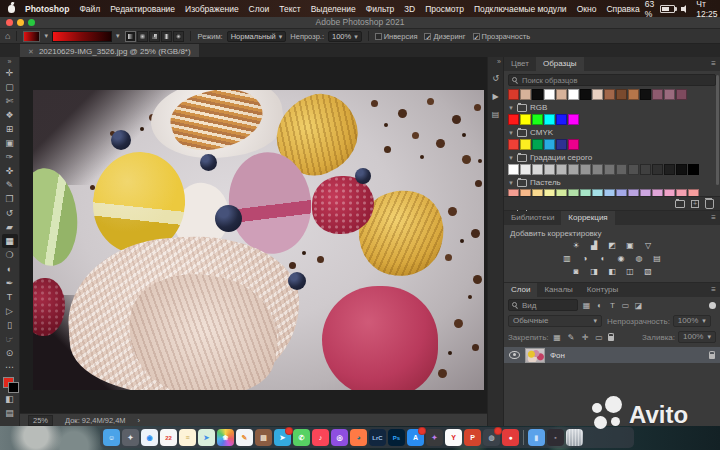  I want to click on menu-item-3: Изображение, so click(212, 9).